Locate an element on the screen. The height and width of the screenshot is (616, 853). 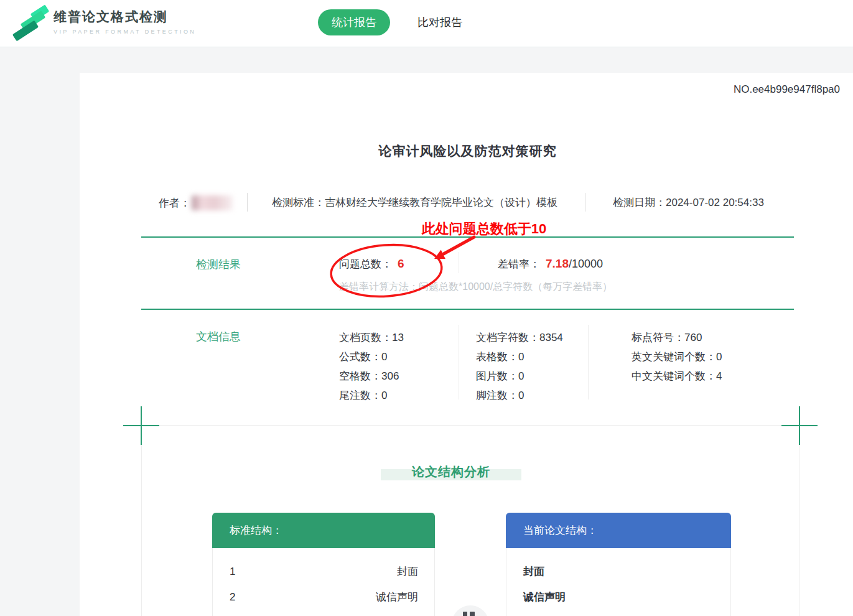
compare-badge is located at coordinates (470, 611).